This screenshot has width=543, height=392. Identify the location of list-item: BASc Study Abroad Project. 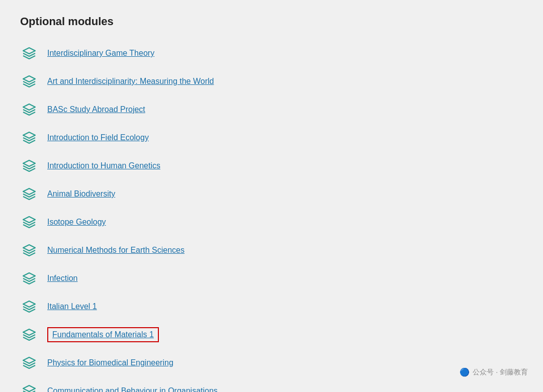
(272, 110).